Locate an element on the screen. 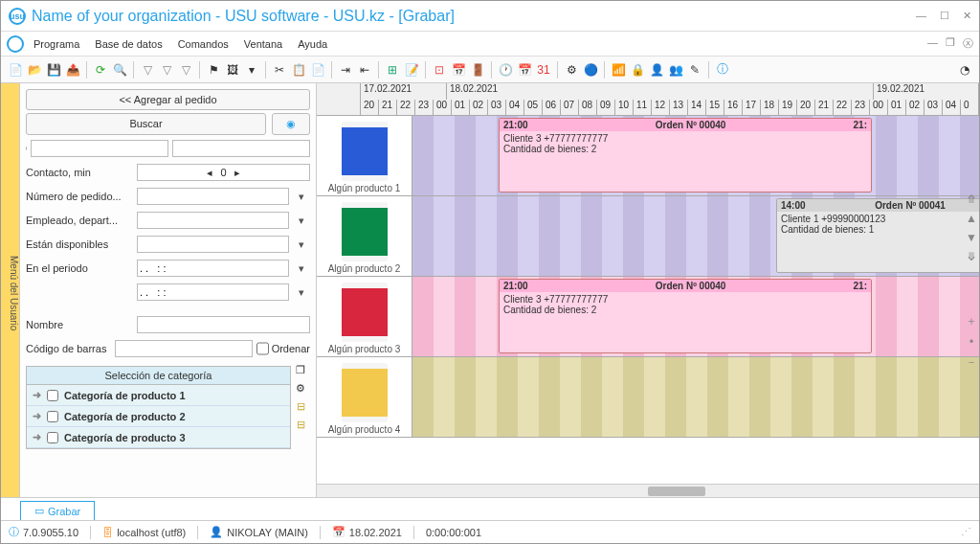 This screenshot has height=544, width=980. maximize-icon: ☐ is located at coordinates (945, 15).